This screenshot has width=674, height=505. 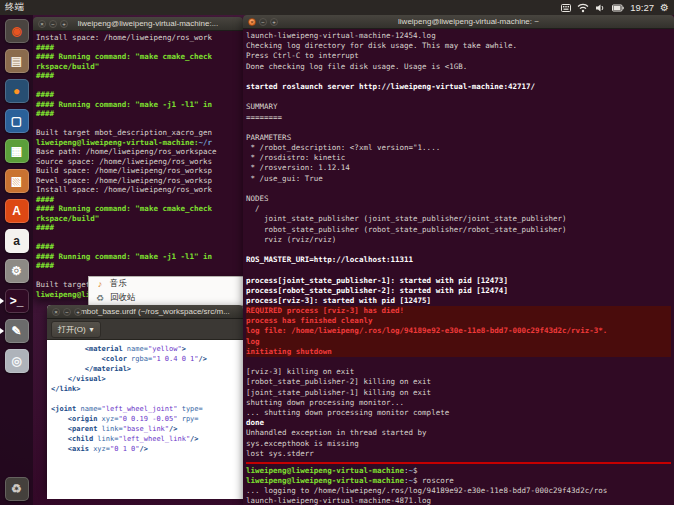 What do you see at coordinates (458, 433) in the screenshot?
I see `text-line: Unhandled exception in thread started by` at bounding box center [458, 433].